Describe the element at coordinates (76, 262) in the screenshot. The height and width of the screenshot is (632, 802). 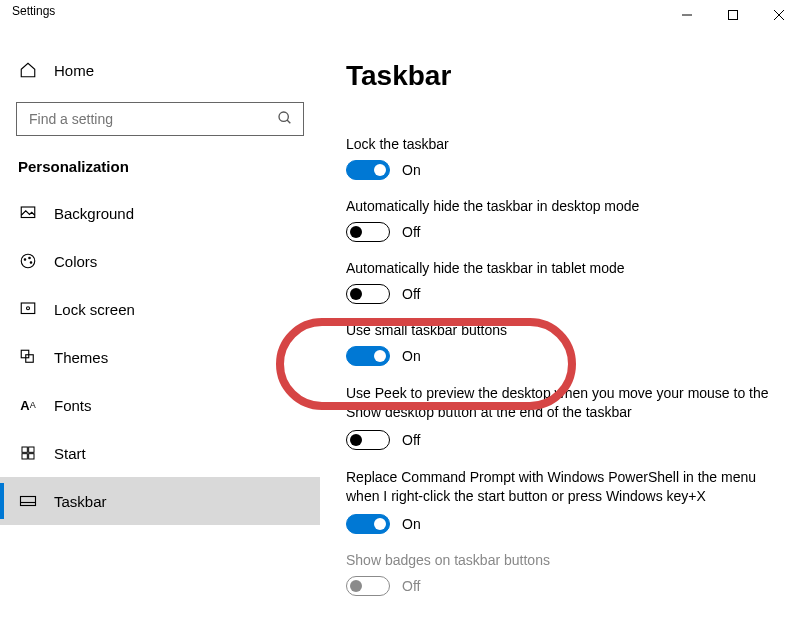
I see `sidebar-item-label: Colors` at that location.